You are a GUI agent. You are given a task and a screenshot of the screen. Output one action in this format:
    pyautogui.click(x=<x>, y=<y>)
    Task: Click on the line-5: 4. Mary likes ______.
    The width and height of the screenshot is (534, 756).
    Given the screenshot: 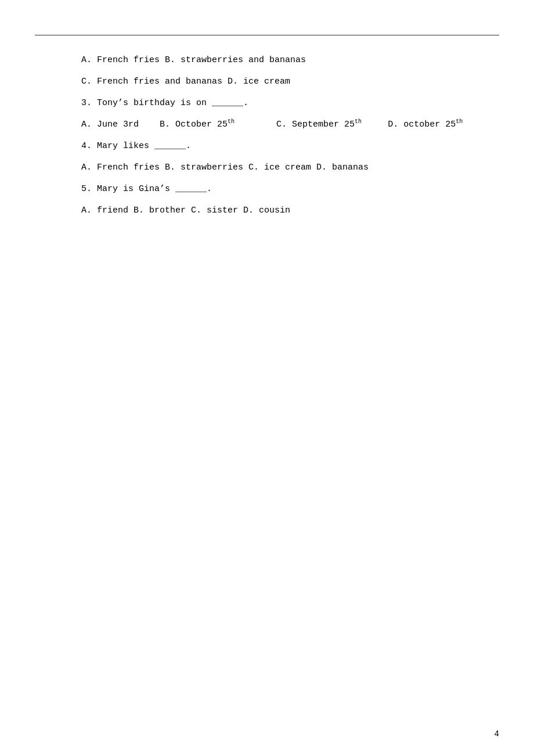 What is the action you would take?
    pyautogui.click(x=284, y=146)
    